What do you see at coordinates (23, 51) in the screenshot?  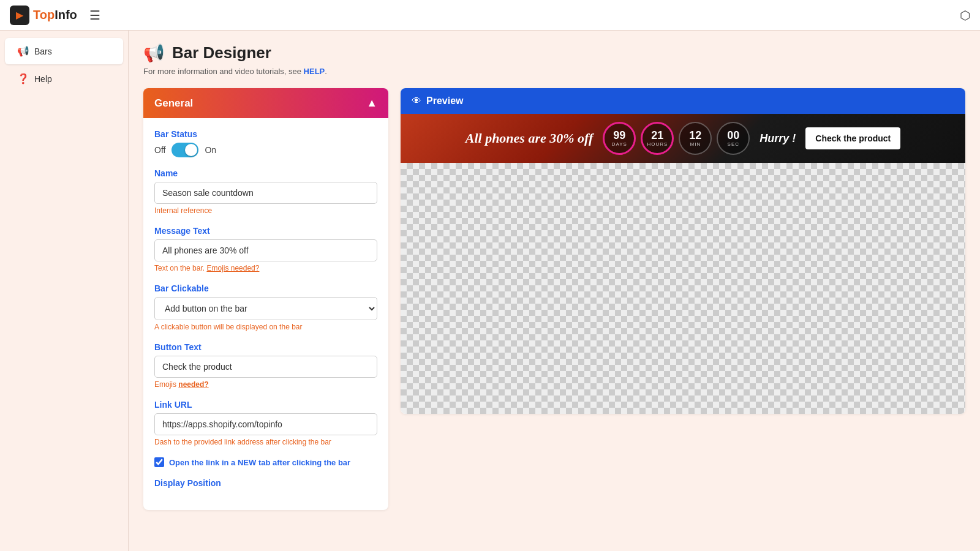 I see `bars-icon: 📢` at bounding box center [23, 51].